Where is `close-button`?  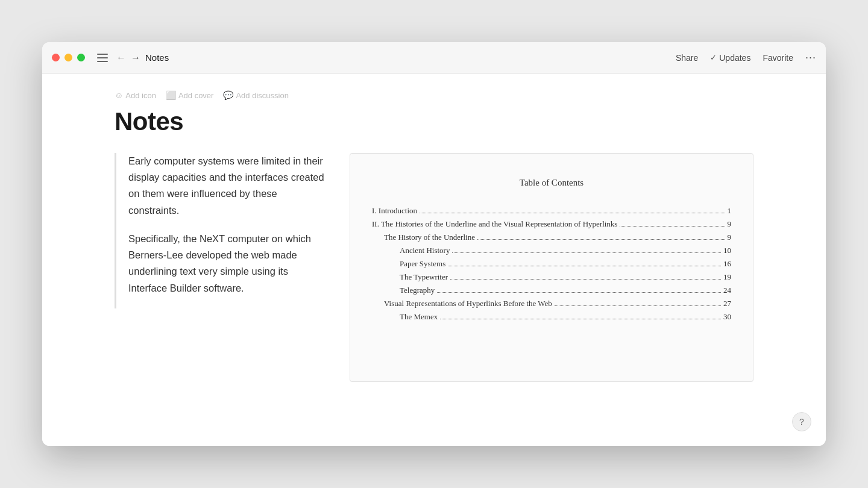 close-button is located at coordinates (55, 58).